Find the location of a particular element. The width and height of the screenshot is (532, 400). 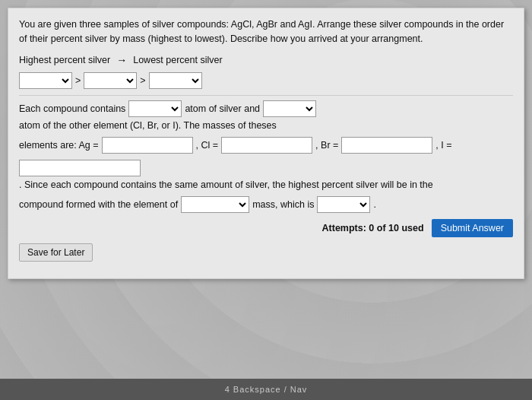

cl-input is located at coordinates (267, 145).